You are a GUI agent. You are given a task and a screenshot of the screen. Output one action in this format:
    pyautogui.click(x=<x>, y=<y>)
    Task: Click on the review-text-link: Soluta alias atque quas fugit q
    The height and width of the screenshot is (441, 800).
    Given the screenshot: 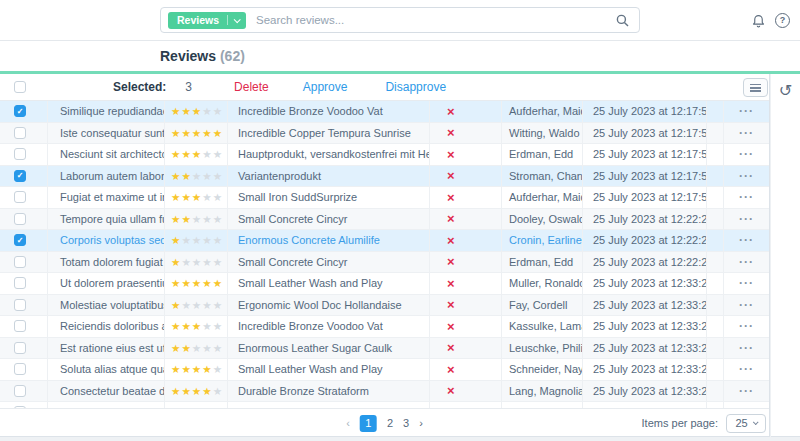 What is the action you would take?
    pyautogui.click(x=106, y=370)
    